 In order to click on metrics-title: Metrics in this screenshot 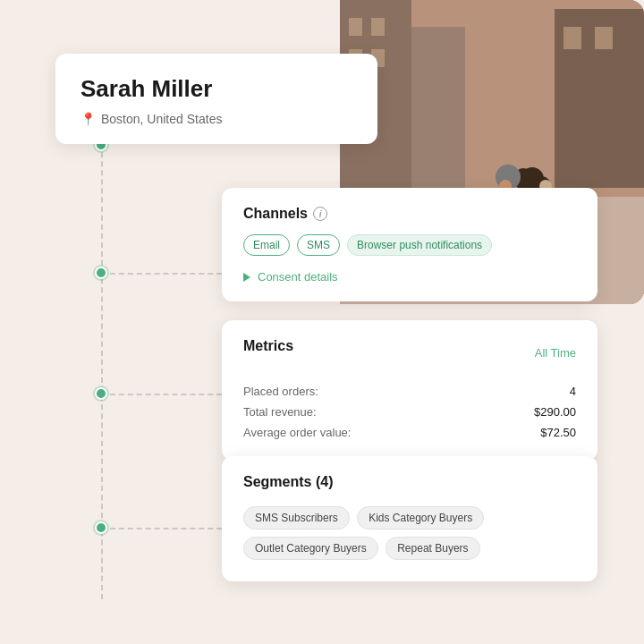, I will do `click(268, 346)`.